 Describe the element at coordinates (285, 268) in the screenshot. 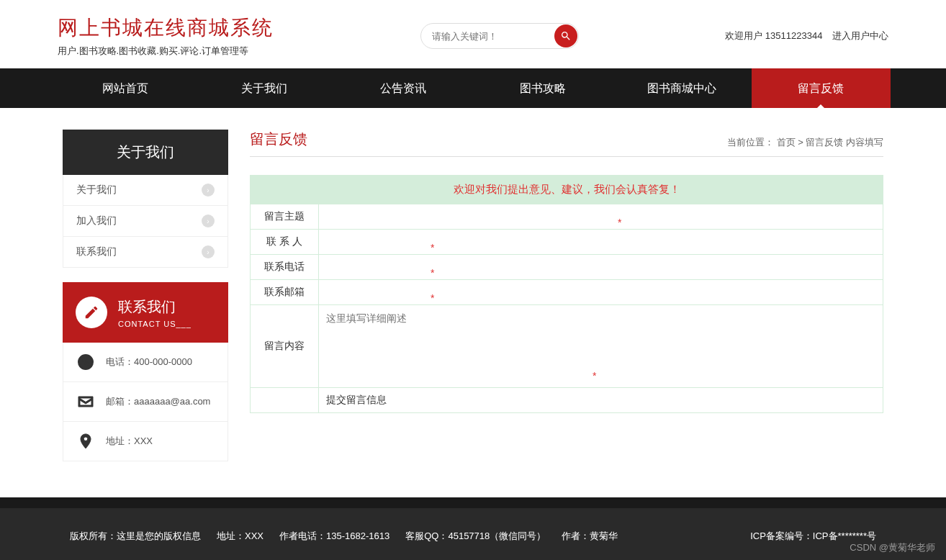

I see `phone-label: 联系电话` at that location.